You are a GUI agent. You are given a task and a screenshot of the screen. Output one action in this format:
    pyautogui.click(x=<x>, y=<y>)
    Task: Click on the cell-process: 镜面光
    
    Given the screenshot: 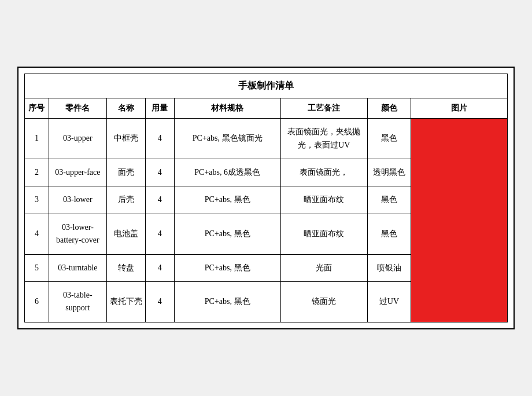 What is the action you would take?
    pyautogui.click(x=324, y=302)
    